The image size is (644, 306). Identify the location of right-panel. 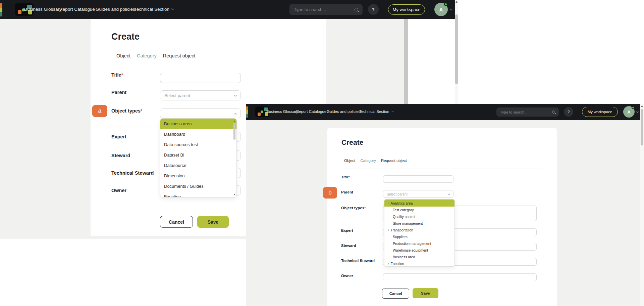
(365, 61).